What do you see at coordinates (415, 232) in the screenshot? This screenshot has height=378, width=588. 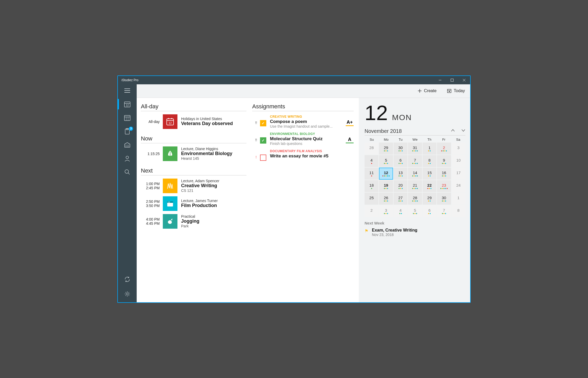 I see `next-week-item: ⚑ Exam, Creative Writing Nov 23, 2018` at bounding box center [415, 232].